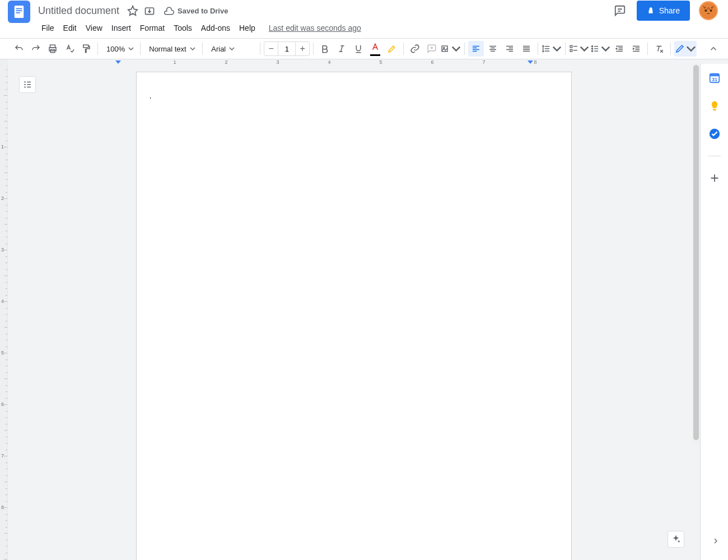  I want to click on menu-format: Format, so click(152, 28).